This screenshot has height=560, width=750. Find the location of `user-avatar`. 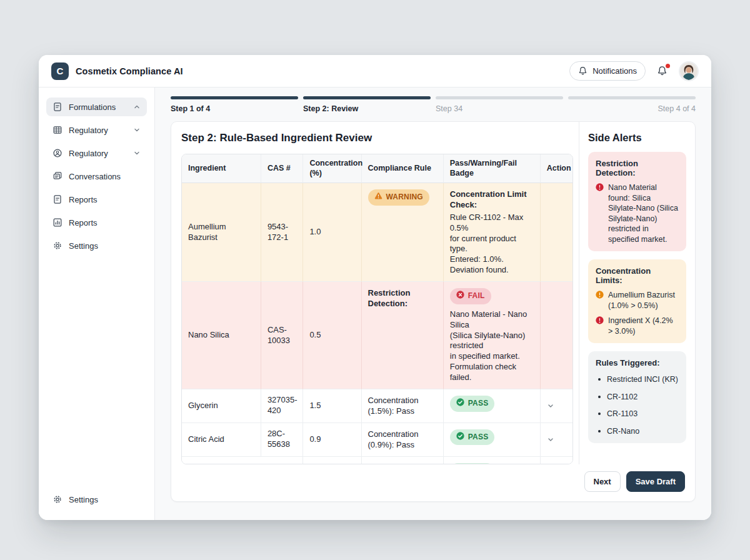

user-avatar is located at coordinates (689, 71).